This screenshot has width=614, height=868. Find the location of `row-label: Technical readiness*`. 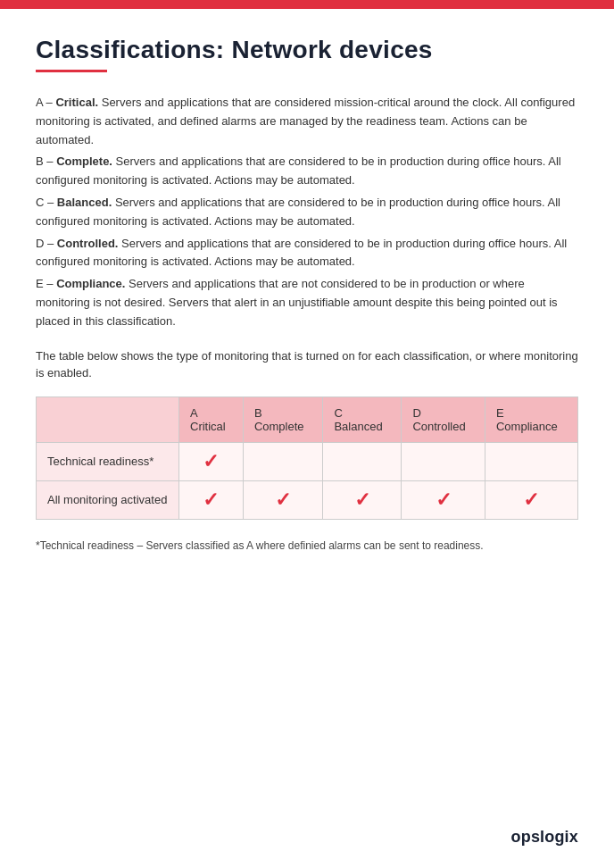

row-label: Technical readiness* is located at coordinates (108, 461).